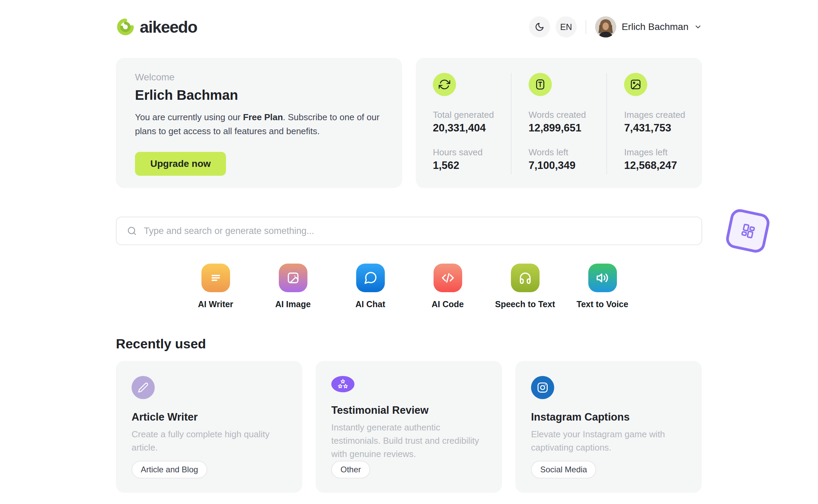 The image size is (818, 504). Describe the element at coordinates (209, 417) in the screenshot. I see `card-title: Article Writer` at that location.